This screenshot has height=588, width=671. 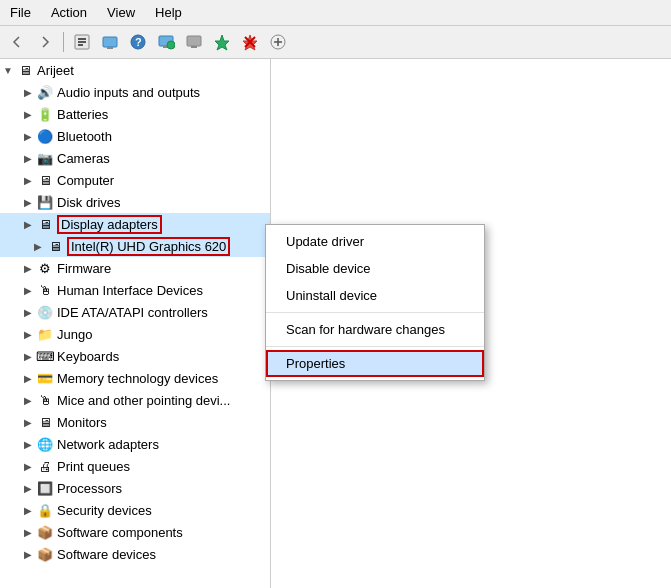 What do you see at coordinates (28, 378) in the screenshot?
I see `expand-memory: ▶` at bounding box center [28, 378].